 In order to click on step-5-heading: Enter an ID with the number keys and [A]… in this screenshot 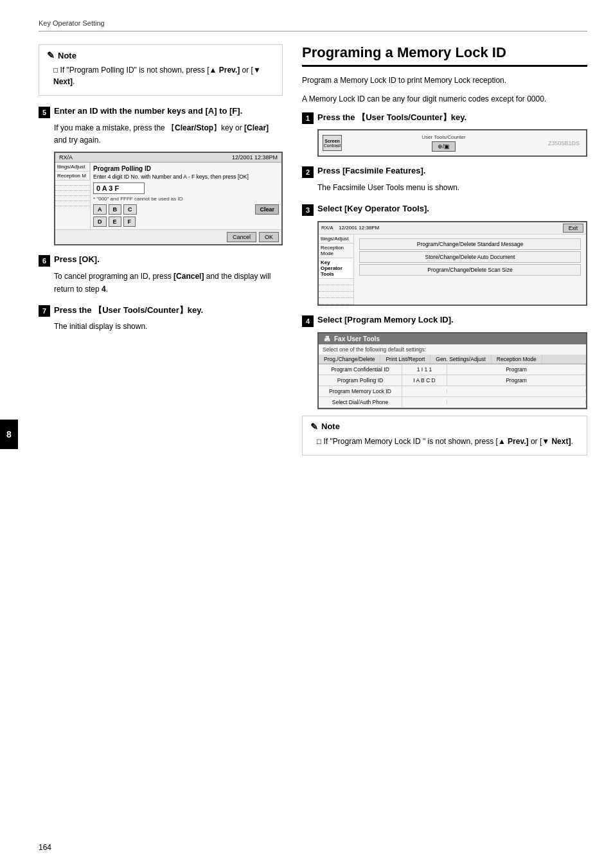, I will do `click(148, 111)`.